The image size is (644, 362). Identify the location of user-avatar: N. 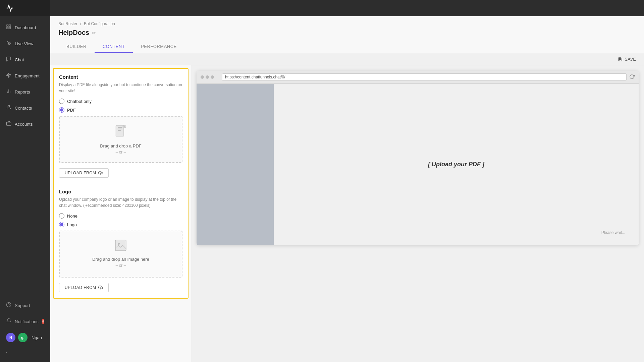
(11, 338).